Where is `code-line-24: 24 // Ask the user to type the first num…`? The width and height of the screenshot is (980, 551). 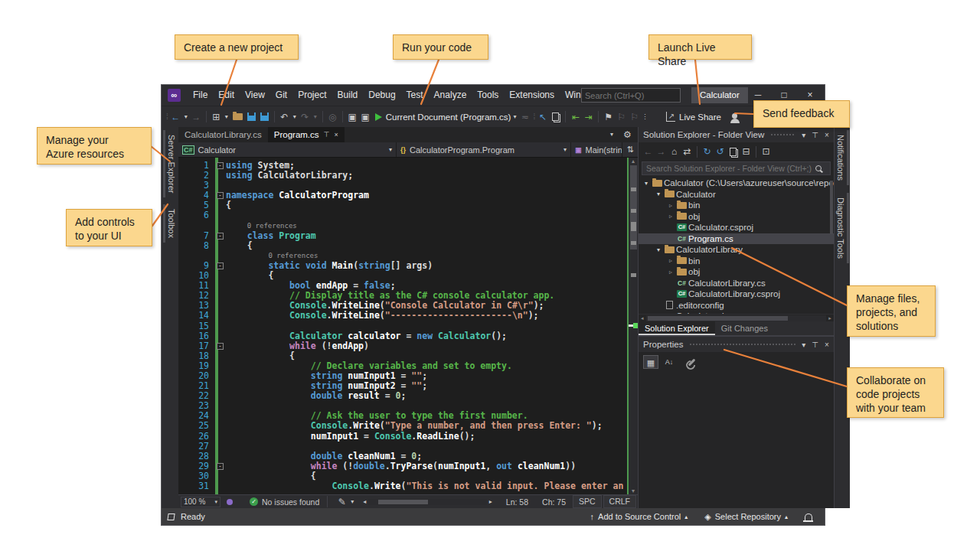
code-line-24: 24 // Ask the user to type the first num… is located at coordinates (403, 416).